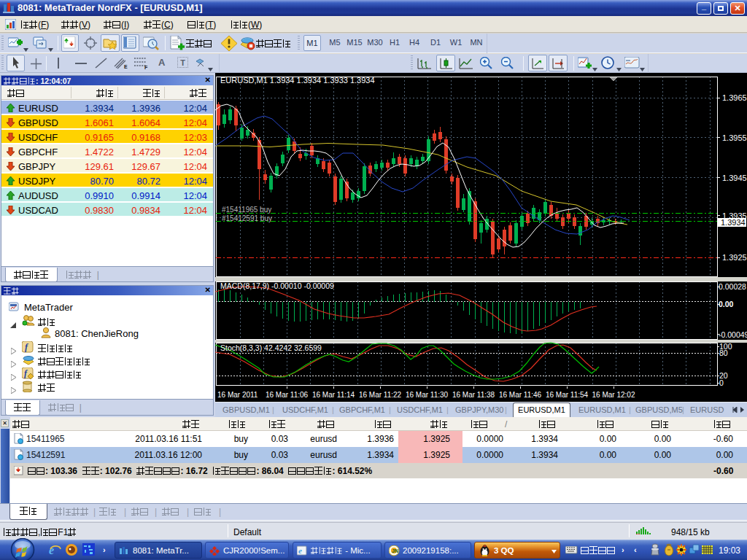 This screenshot has width=747, height=560. Describe the element at coordinates (733, 222) in the screenshot. I see `svg-text: 1.3934` at that location.